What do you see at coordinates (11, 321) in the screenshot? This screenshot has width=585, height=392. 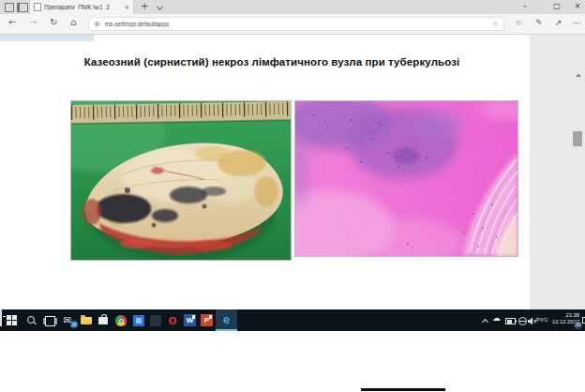 I see `start-button-icon` at bounding box center [11, 321].